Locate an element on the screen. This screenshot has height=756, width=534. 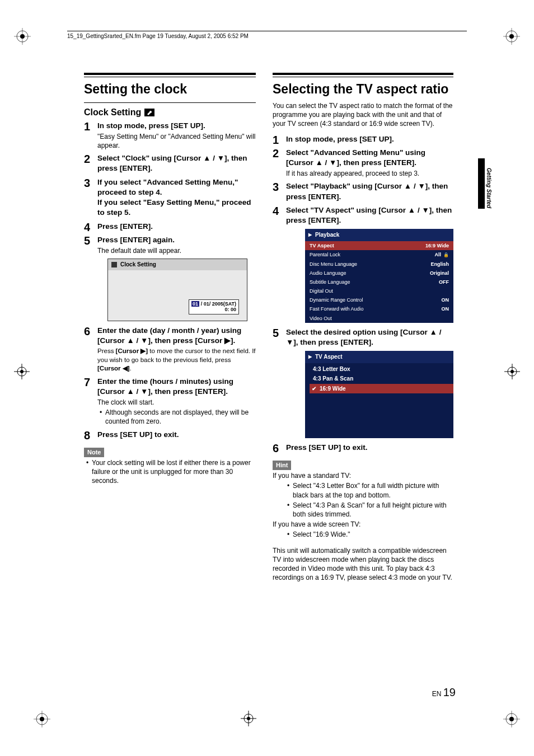
menu-row: TV Aspect16:9 Wide is located at coordinates (380, 246).